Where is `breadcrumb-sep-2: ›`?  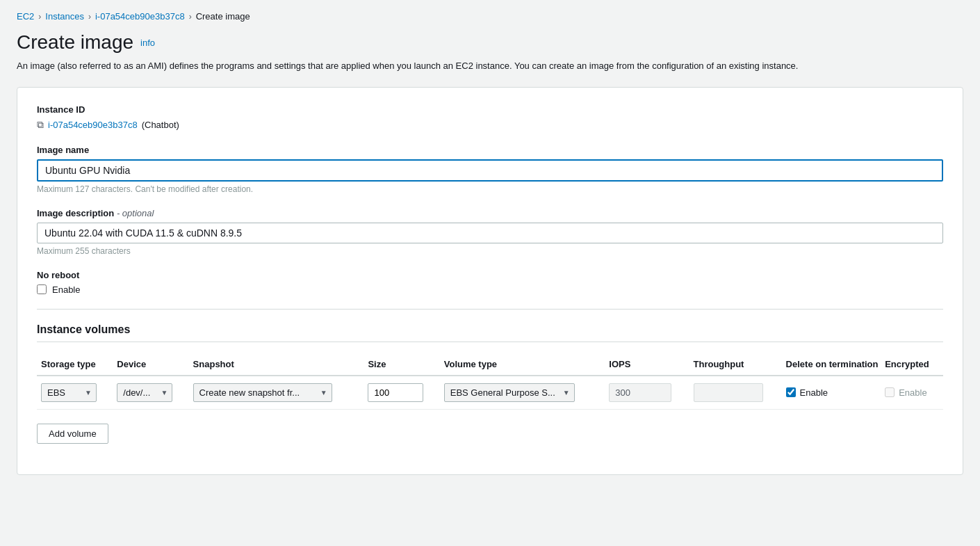
breadcrumb-sep-2: › is located at coordinates (90, 17).